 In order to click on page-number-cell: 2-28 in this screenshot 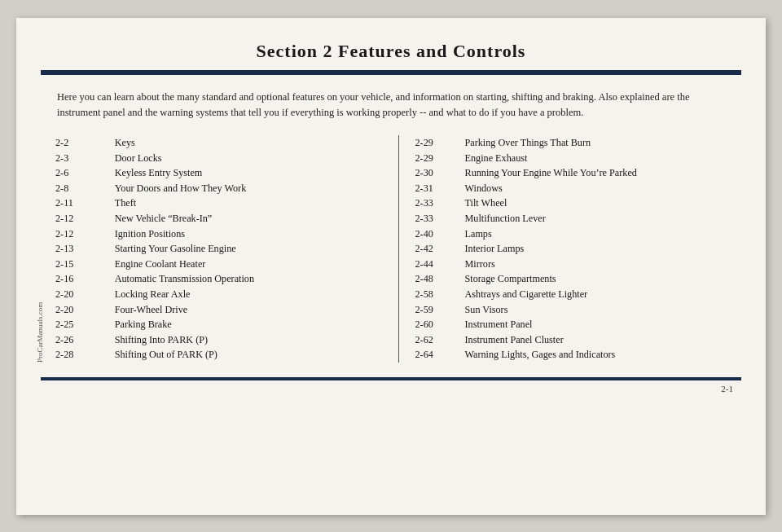, I will do `click(85, 355)`.